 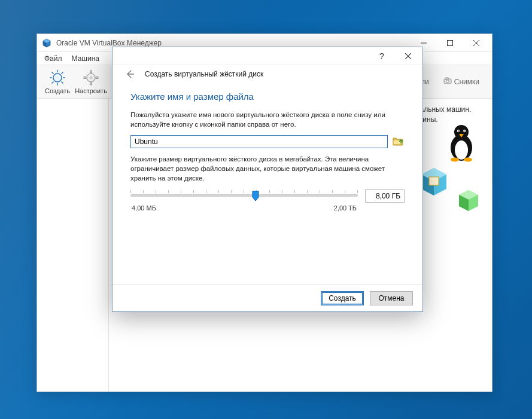 I want to click on size-value-label: 8,00 ГБ, so click(x=388, y=196).